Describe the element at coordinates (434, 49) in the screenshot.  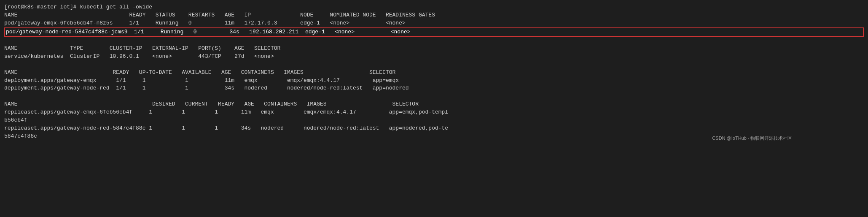
I see `services-header-line: NAME TYPE CLUSTER-IP EXTERNAL-IP PORT(S)…` at that location.